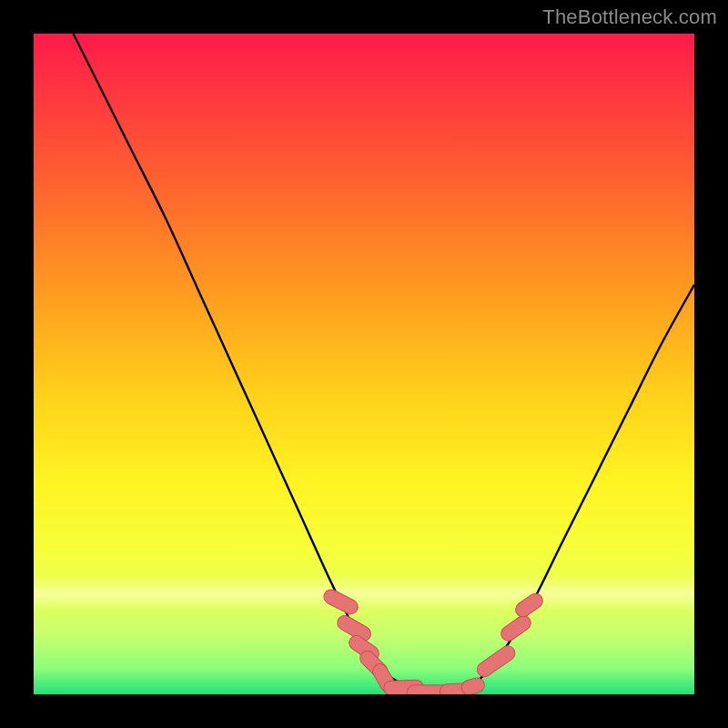 This screenshot has height=728, width=728. What do you see at coordinates (433, 641) in the screenshot?
I see `marker-group` at bounding box center [433, 641].